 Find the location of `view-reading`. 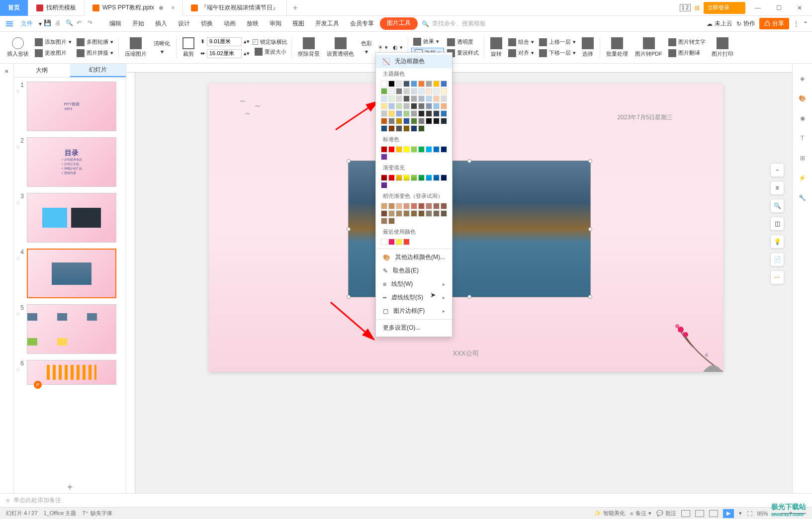

view-reading is located at coordinates (714, 514).